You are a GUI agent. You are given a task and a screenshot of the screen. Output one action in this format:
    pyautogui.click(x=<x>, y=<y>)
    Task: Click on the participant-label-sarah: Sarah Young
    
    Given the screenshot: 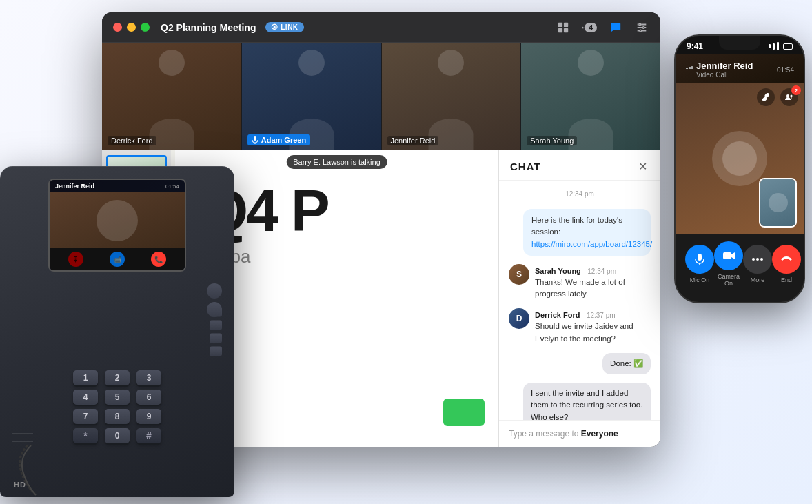 What is the action you would take?
    pyautogui.click(x=551, y=141)
    